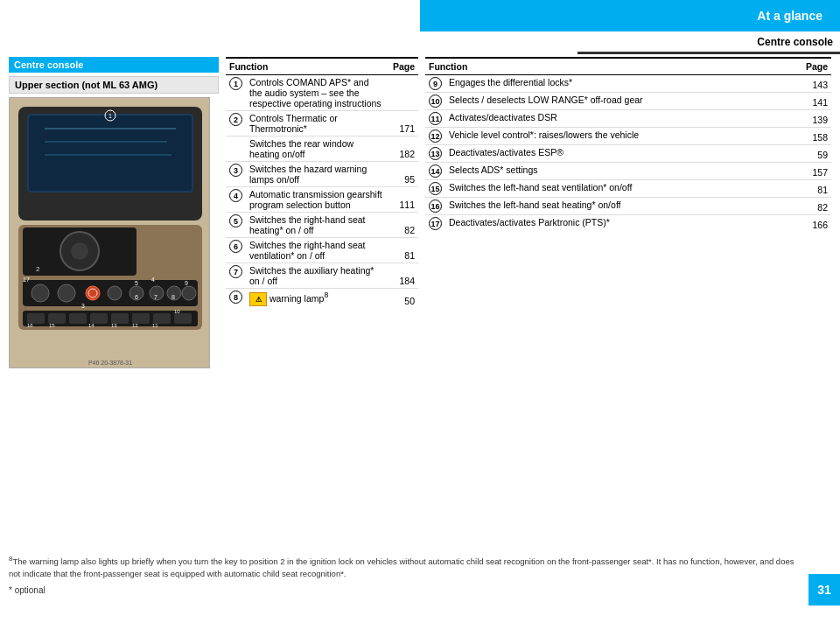  What do you see at coordinates (236, 250) in the screenshot?
I see `row-number: 6` at bounding box center [236, 250].